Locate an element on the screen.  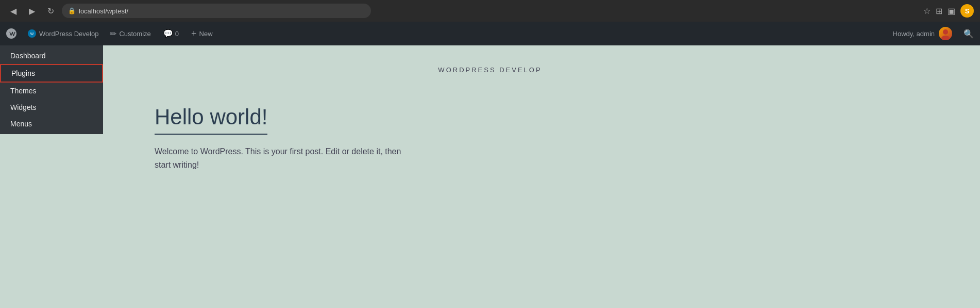
search-icon: 🔍 is located at coordinates (969, 34).